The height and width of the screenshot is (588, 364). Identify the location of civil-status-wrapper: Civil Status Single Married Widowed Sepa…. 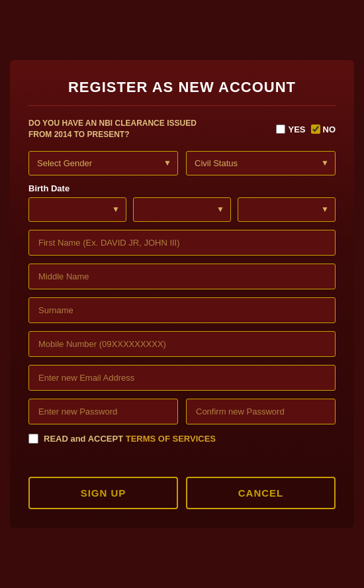
(261, 163).